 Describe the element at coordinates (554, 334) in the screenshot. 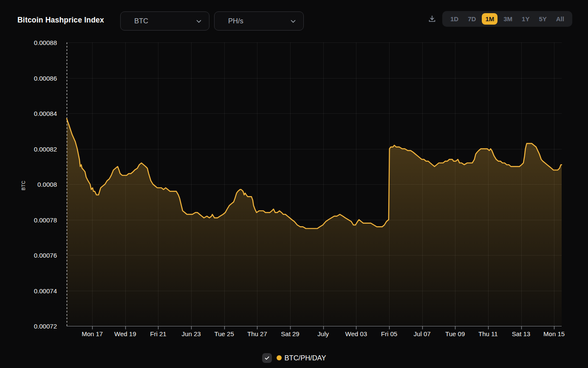

I see `x-tick-label: Mon 15` at that location.